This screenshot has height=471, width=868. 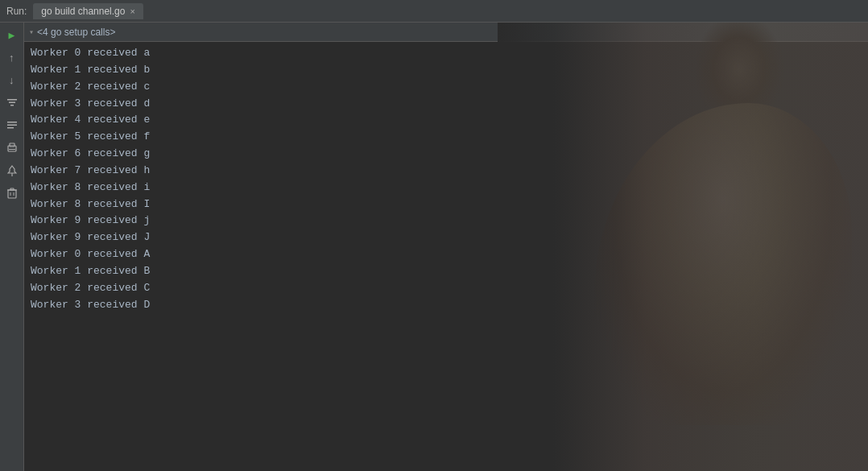 What do you see at coordinates (446, 53) in the screenshot?
I see `output-line: Worker 0 received a` at bounding box center [446, 53].